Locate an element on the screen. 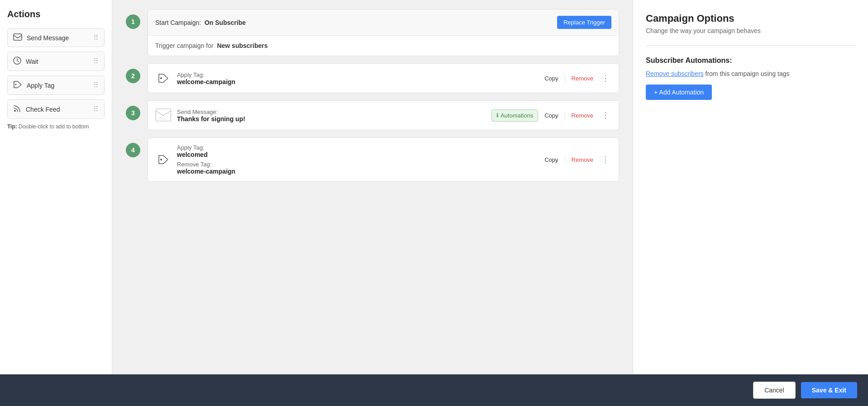 This screenshot has width=868, height=406. drag-handle-check-feed: ⠿ is located at coordinates (96, 109).